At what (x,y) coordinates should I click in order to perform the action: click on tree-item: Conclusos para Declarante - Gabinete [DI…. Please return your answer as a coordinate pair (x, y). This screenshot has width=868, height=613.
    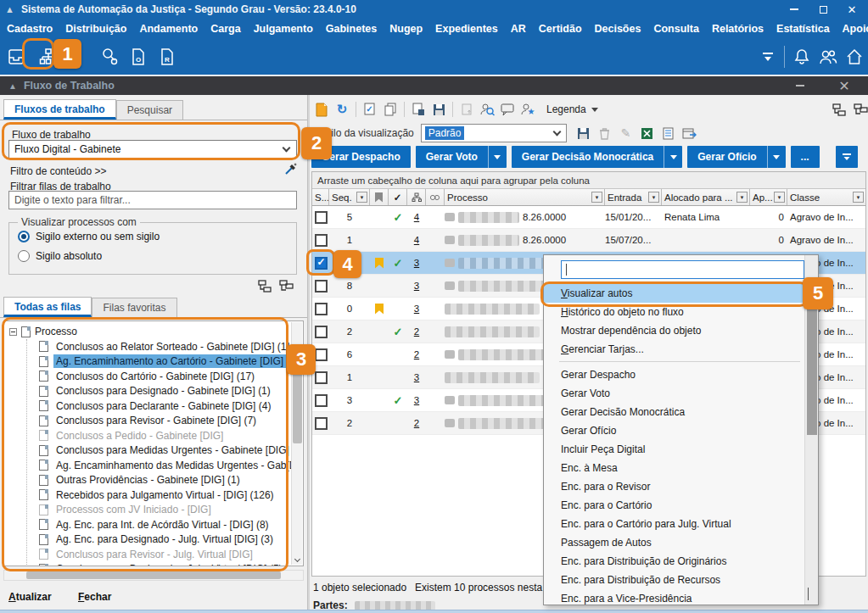
    Looking at the image, I should click on (165, 406).